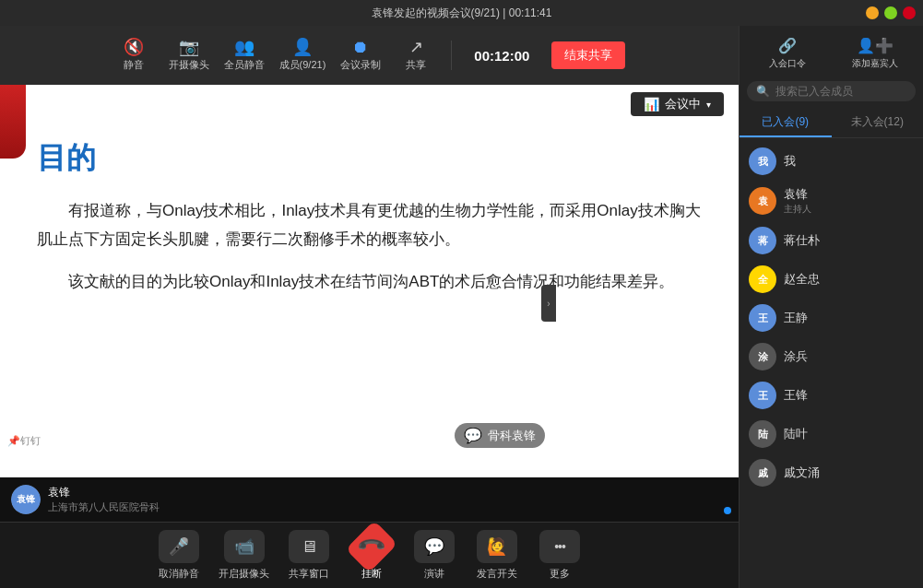 This screenshot has width=923, height=588. Describe the element at coordinates (845, 91) in the screenshot. I see `search-input` at that location.